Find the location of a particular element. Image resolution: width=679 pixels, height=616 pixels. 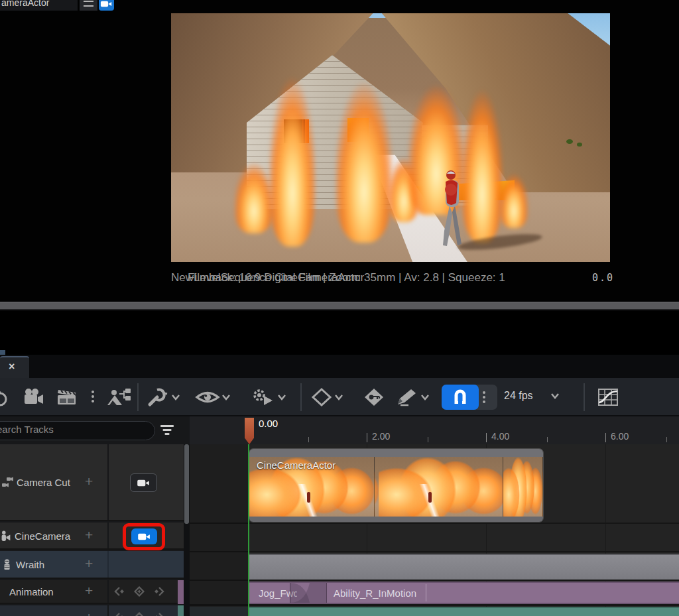

track-row-animation: Animation + is located at coordinates (92, 592).